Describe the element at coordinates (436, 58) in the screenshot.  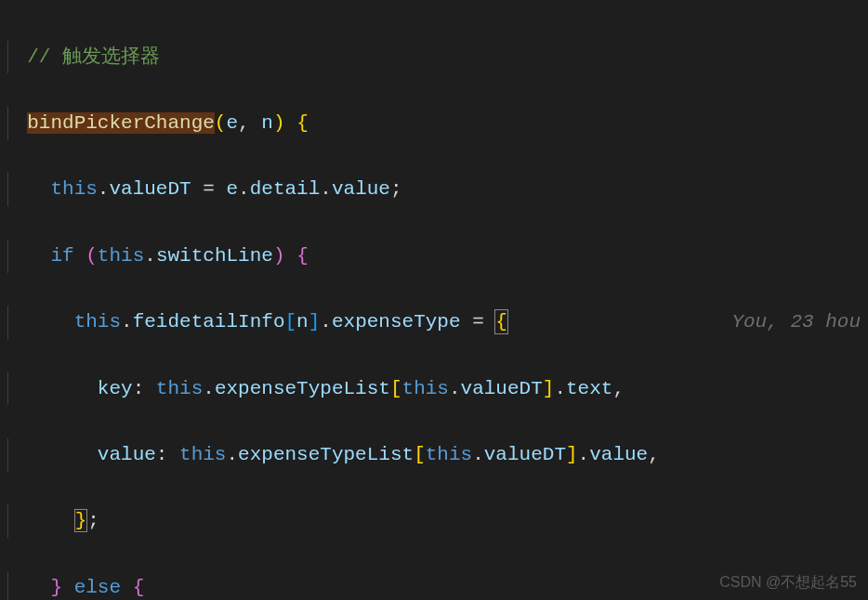
I see `code-line: // 触发选择器` at that location.